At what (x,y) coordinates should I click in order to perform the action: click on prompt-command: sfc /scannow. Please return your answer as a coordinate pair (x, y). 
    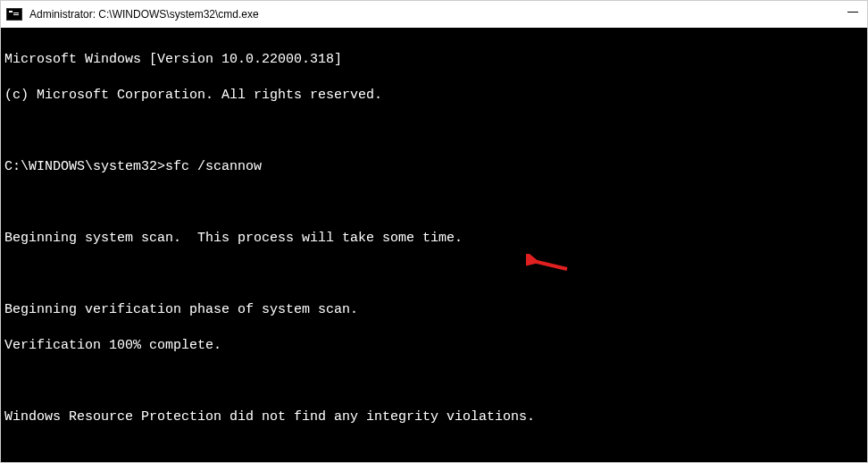
    Looking at the image, I should click on (213, 167).